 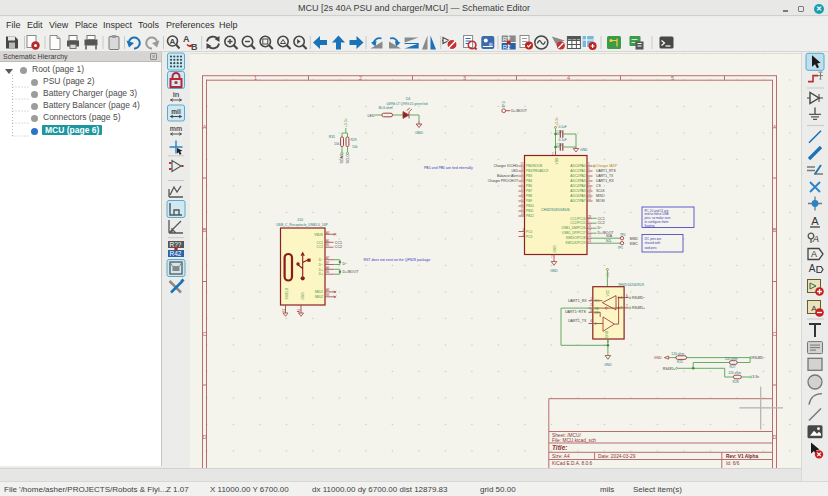 I want to click on svg-text: C36, so click(x=559, y=145).